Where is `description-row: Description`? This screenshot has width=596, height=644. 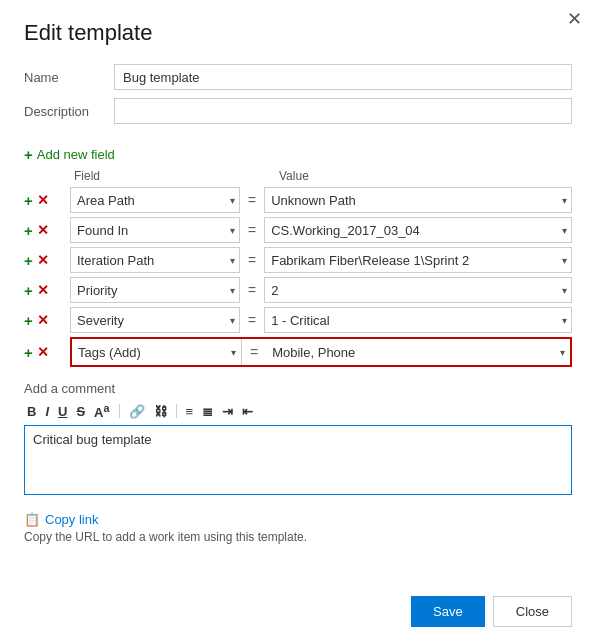
description-row: Description is located at coordinates (298, 111).